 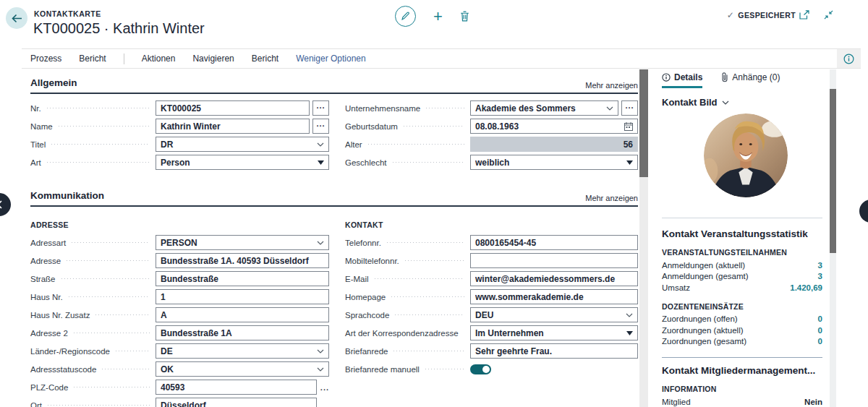 I want to click on field-input: Kathrin Winter, so click(x=233, y=126).